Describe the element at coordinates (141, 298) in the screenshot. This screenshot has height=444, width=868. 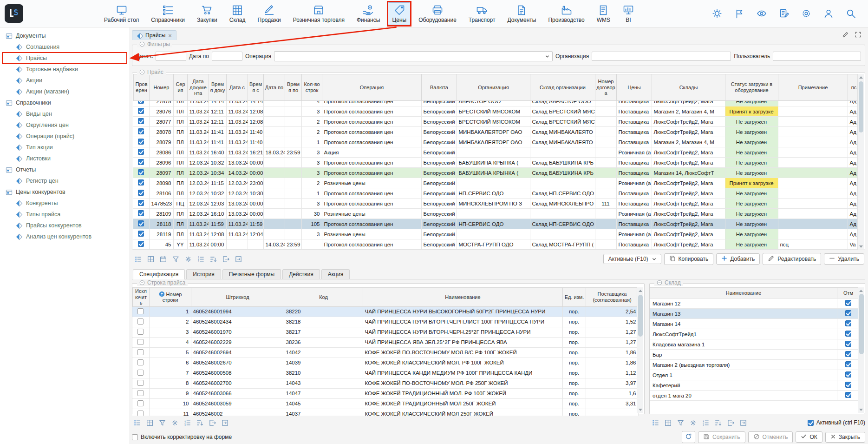
I see `spec-column-header: Исключить` at that location.